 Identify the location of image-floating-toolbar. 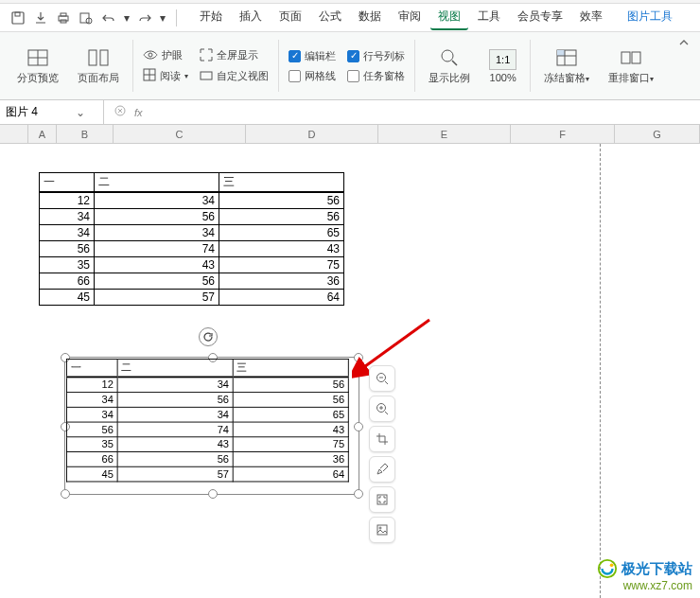
(382, 454).